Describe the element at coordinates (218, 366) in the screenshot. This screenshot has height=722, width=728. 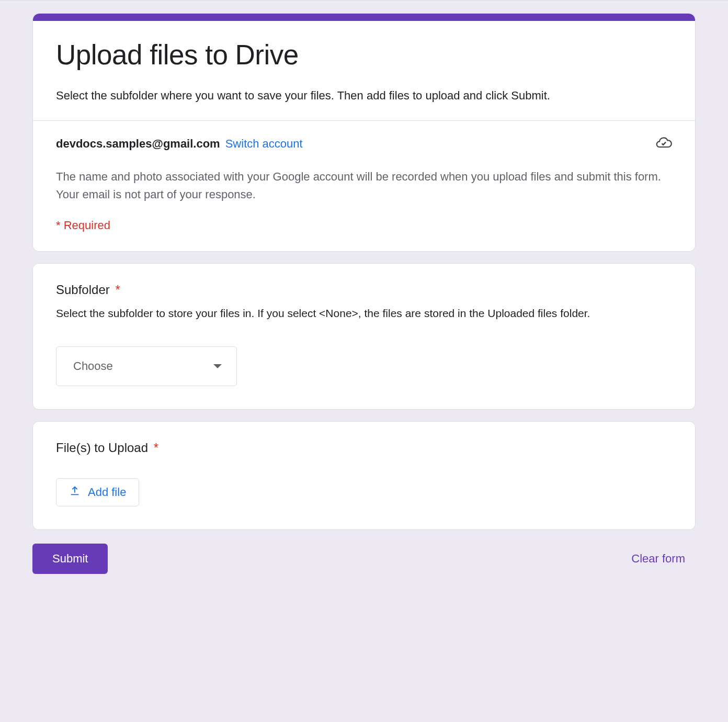
I see `chevron-down-icon` at that location.